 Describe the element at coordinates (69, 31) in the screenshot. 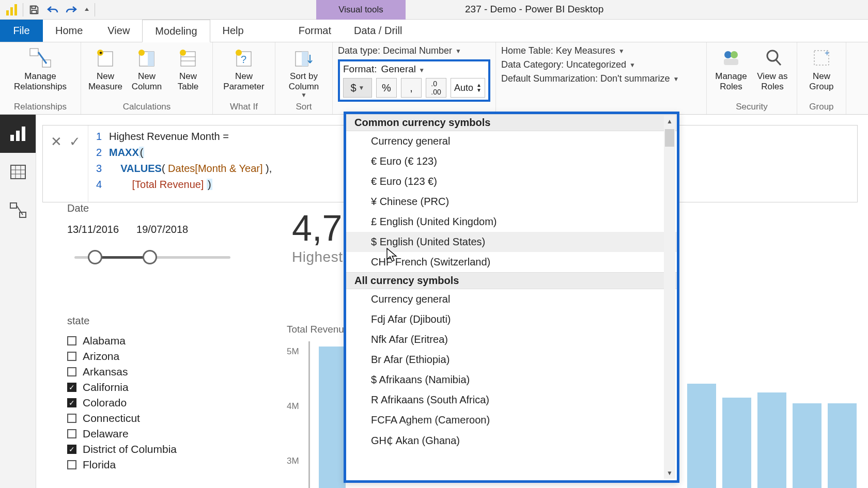

I see `tab-home: Home` at that location.